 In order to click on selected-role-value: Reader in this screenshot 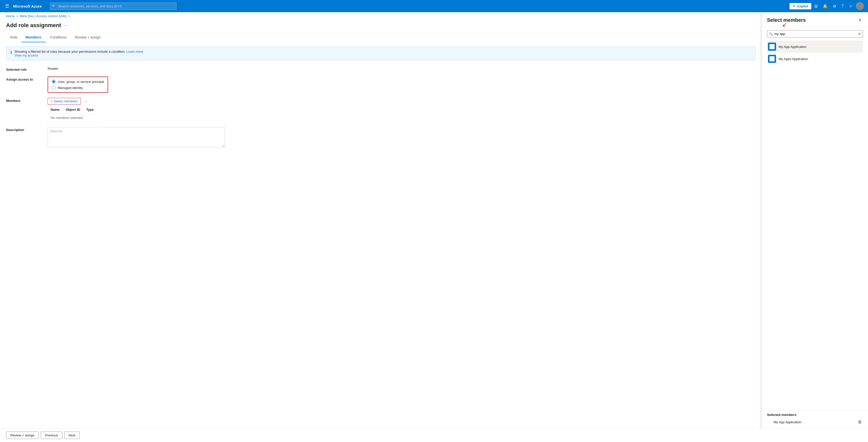, I will do `click(53, 69)`.